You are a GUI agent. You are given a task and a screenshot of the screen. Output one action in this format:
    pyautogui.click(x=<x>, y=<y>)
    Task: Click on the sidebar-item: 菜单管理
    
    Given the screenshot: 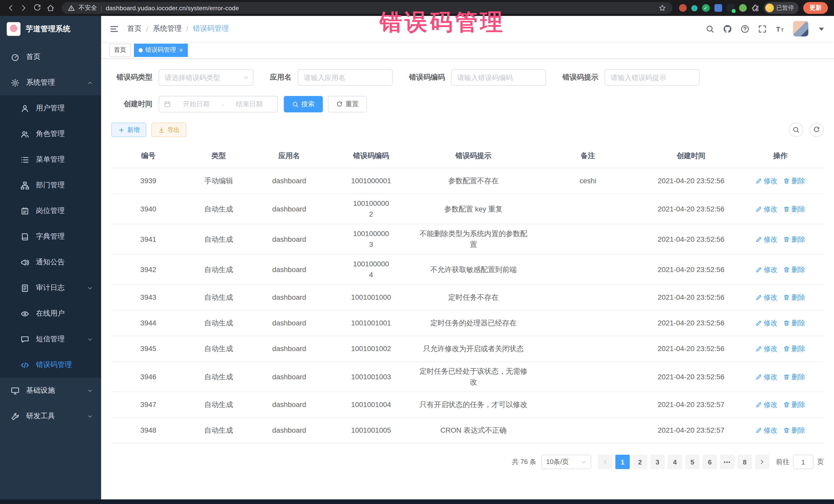 What is the action you would take?
    pyautogui.click(x=51, y=160)
    